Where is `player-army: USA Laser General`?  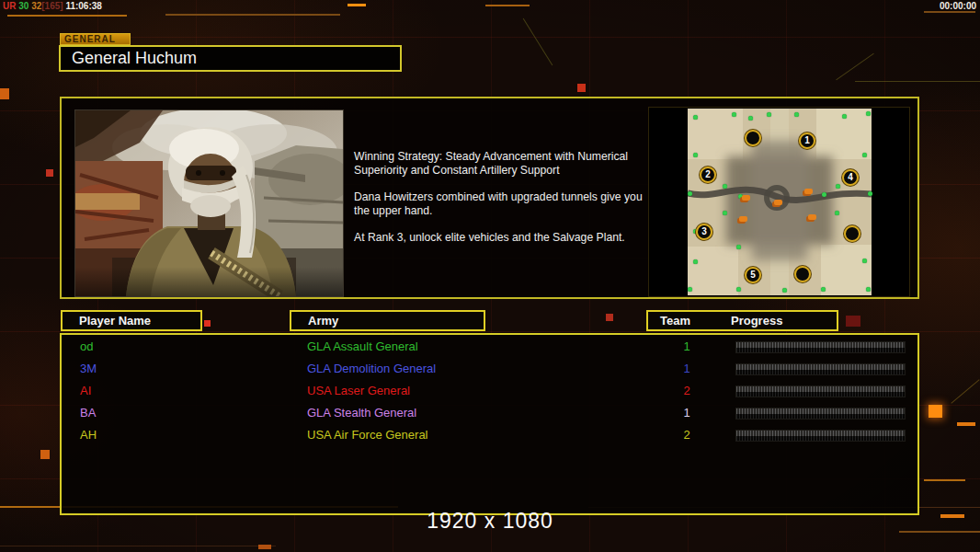 player-army: USA Laser General is located at coordinates (359, 390).